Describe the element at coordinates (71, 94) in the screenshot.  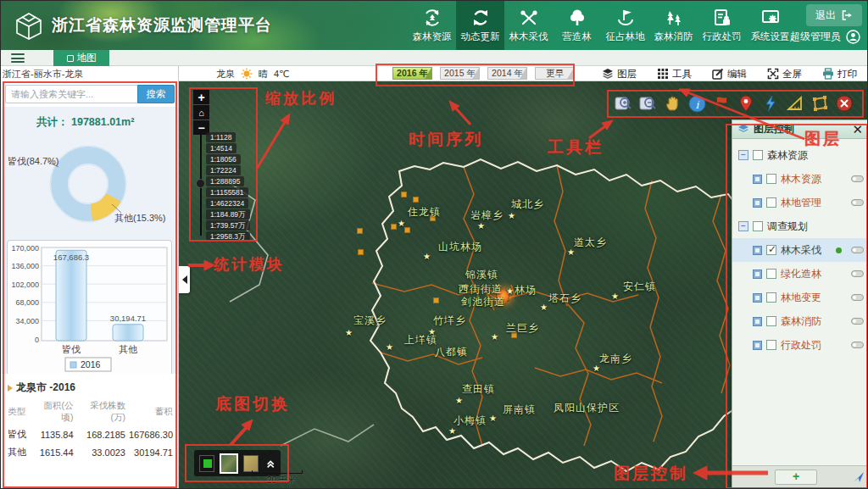
I see `search-input` at that location.